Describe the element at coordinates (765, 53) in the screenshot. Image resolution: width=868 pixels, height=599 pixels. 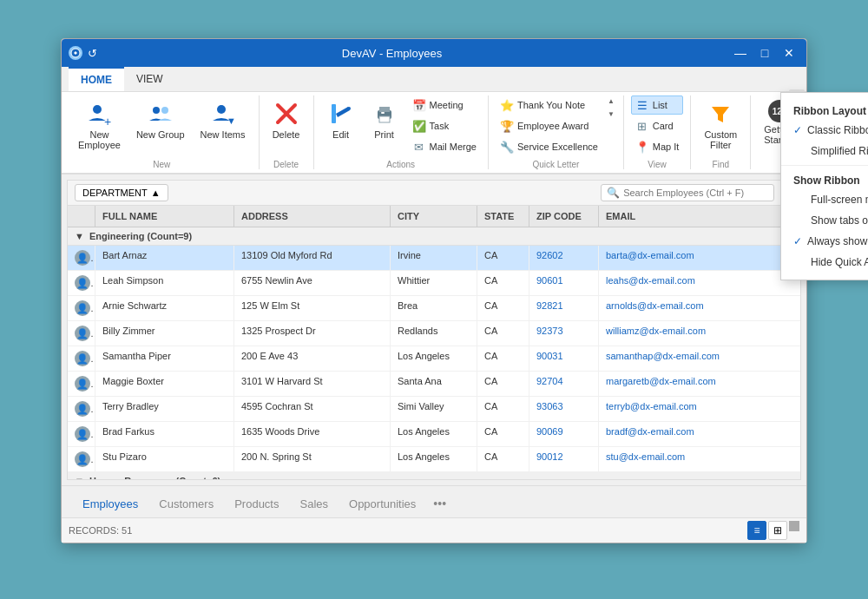
I see `maximize-button: □` at that location.